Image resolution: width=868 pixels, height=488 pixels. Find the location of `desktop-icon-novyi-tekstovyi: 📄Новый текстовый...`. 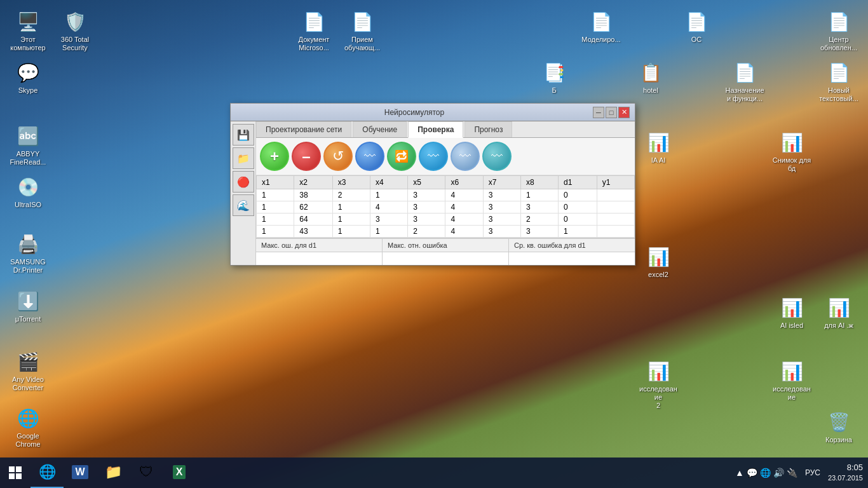

desktop-icon-novyi-tekstovyi: 📄Новый текстовый... is located at coordinates (839, 81).